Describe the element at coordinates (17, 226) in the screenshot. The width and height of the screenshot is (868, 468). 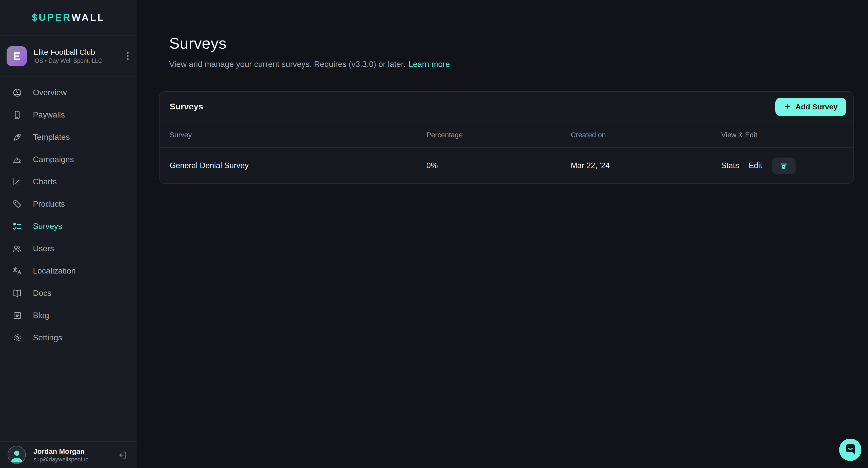
I see `checklist-icon` at that location.